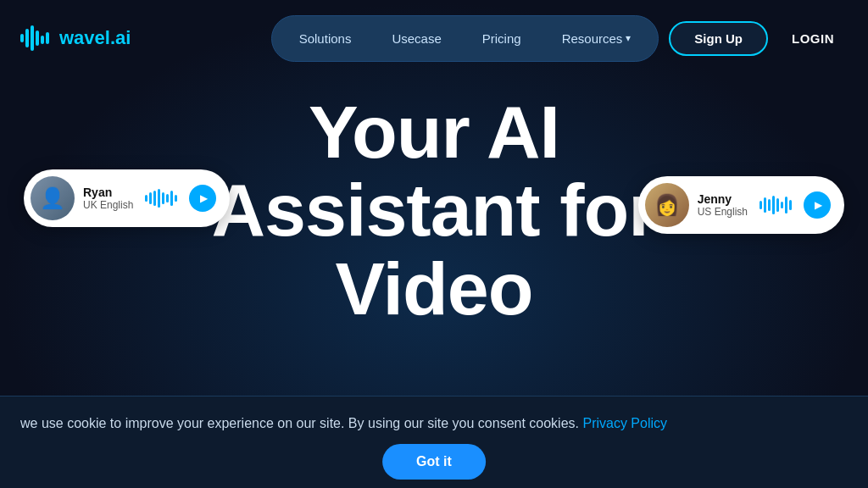 The width and height of the screenshot is (868, 488). What do you see at coordinates (719, 39) in the screenshot?
I see `signup-button: Sign Up` at bounding box center [719, 39].